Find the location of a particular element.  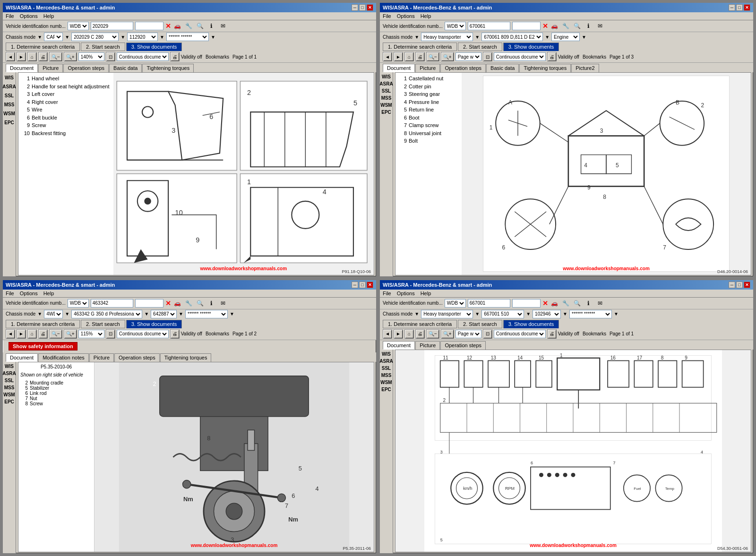

forward-btn-4: ► is located at coordinates (398, 334).